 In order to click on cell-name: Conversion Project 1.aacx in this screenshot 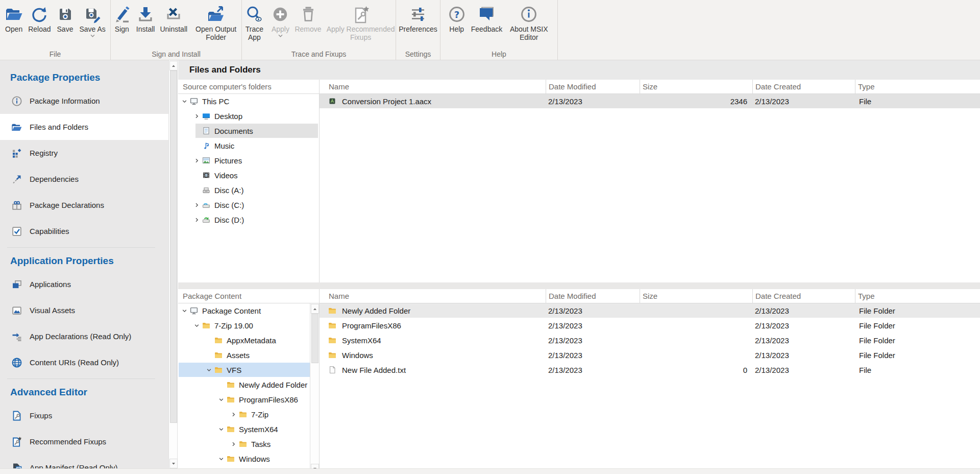, I will do `click(387, 101)`.